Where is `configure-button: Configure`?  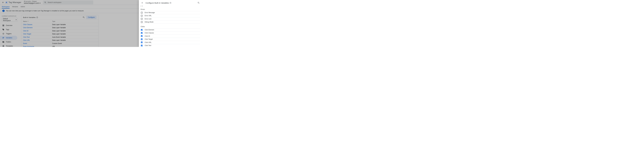 configure-button: Configure is located at coordinates (92, 17).